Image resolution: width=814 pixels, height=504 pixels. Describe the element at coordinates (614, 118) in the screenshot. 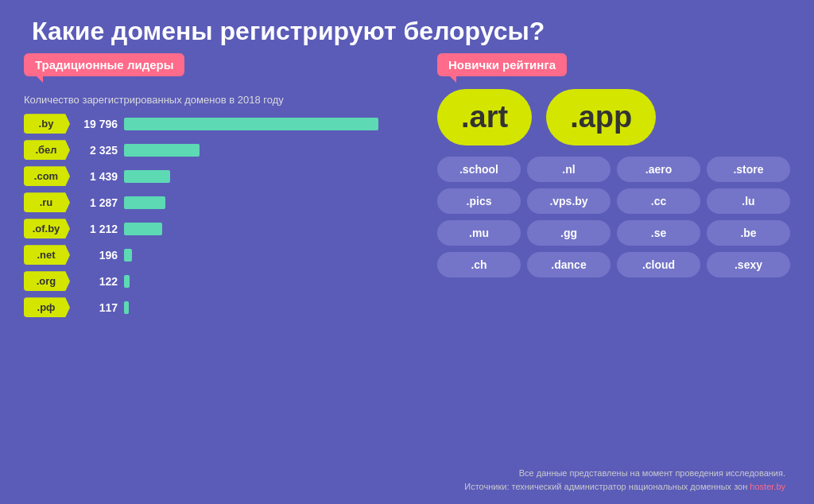

I see `top-domains: .art .app` at that location.